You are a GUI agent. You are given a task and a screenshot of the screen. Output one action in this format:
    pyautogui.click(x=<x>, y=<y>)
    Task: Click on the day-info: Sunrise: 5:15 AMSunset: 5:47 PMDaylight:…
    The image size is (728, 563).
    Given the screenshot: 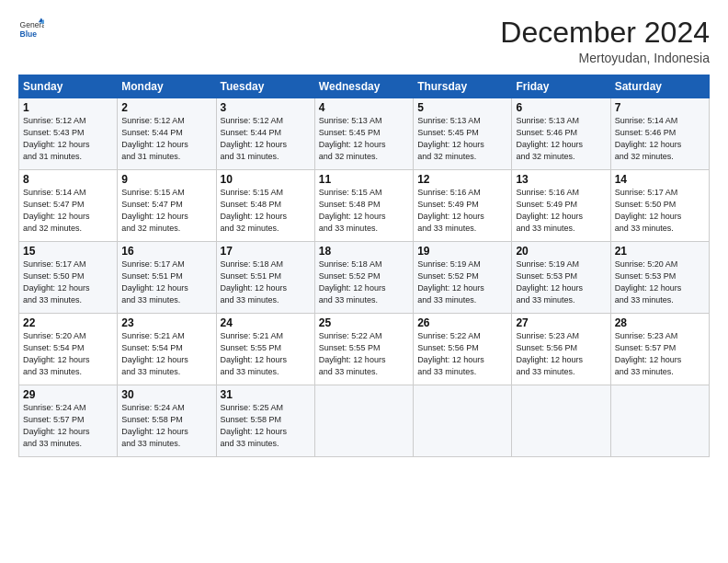 What is the action you would take?
    pyautogui.click(x=166, y=211)
    